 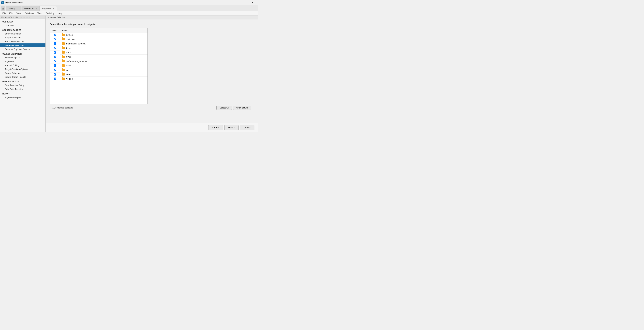 I want to click on schema-checkbox-performance_schema, so click(x=55, y=61).